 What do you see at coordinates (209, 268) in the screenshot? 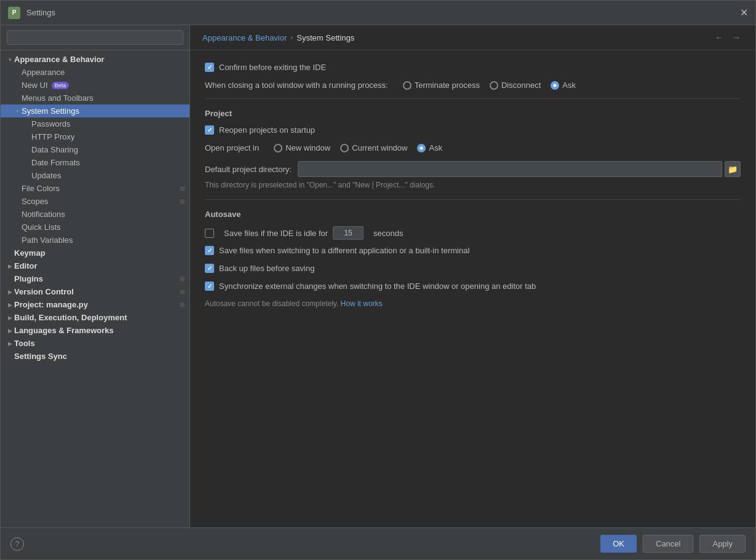
I see `backup-checkbox: ✓` at bounding box center [209, 268].